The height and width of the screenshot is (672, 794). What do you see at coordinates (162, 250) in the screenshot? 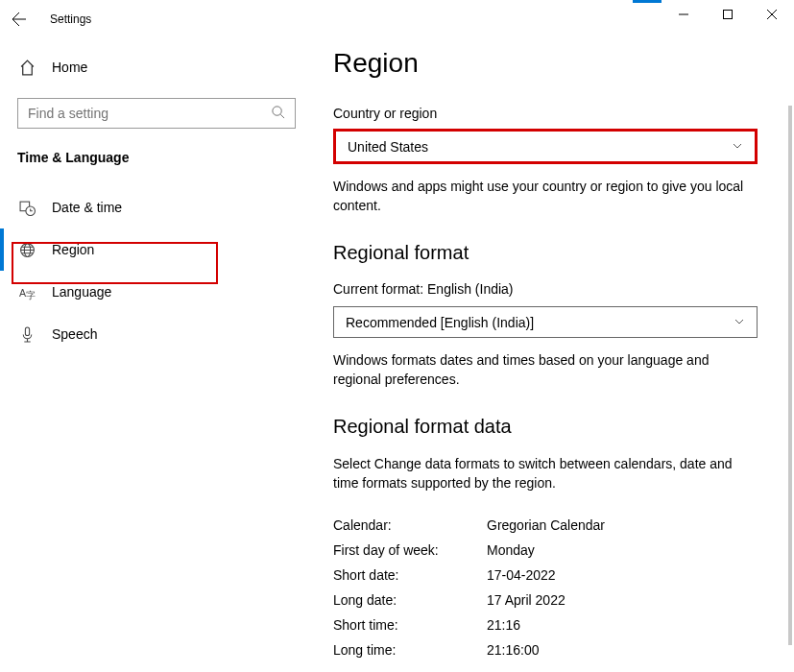
I see `nav-region: Region` at bounding box center [162, 250].